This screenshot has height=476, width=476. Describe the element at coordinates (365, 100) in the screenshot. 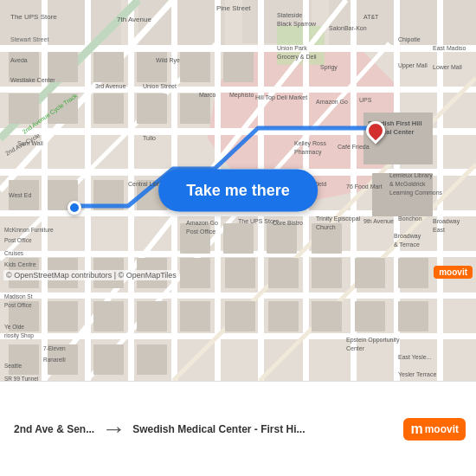

I see `svg-text: UPS` at that location.